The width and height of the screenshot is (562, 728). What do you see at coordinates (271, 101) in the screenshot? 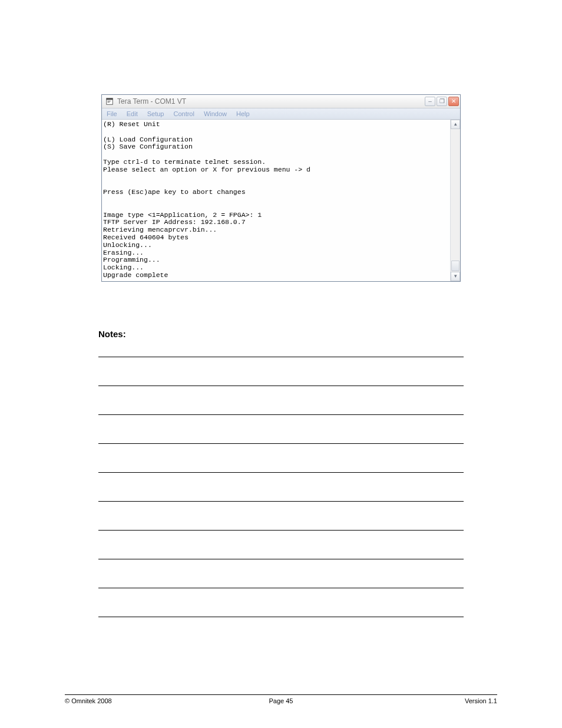
I see `window-title: Tera Term - COM1 VT` at bounding box center [271, 101].